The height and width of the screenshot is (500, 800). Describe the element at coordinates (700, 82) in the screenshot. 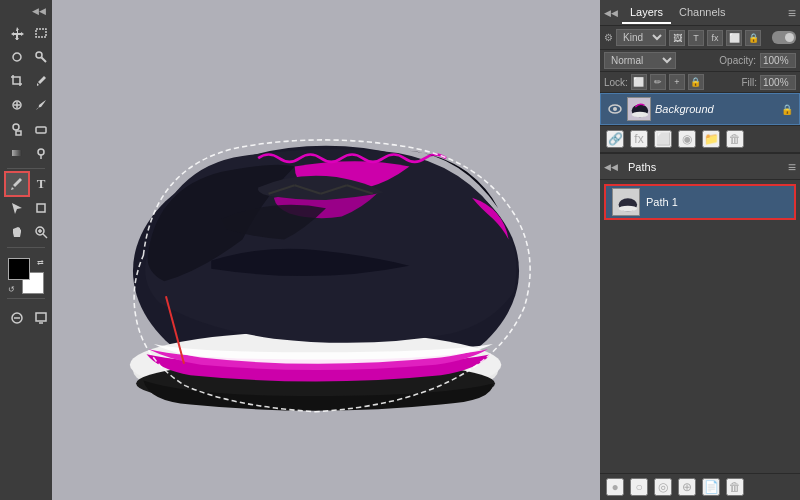

I see `lock-row: Lock: ⬜ ✏ + 🔒 Fill:` at that location.